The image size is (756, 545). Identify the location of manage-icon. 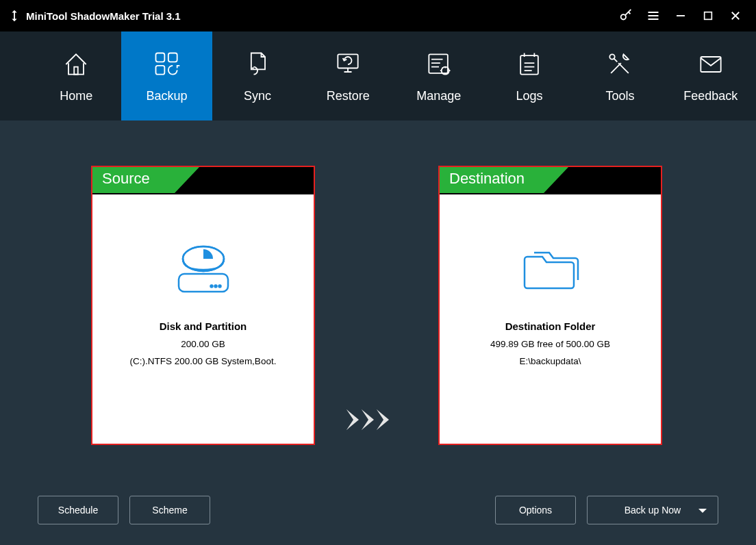
(439, 64).